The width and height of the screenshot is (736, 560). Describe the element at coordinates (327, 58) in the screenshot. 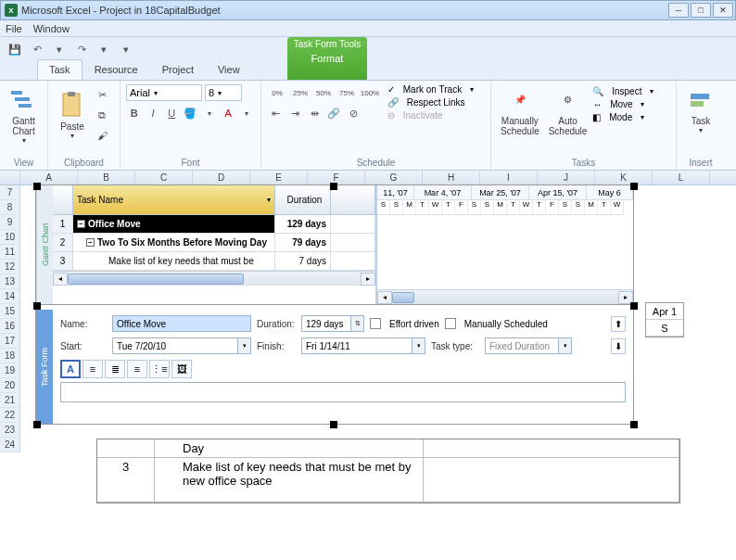

I see `tab-format: Format` at that location.